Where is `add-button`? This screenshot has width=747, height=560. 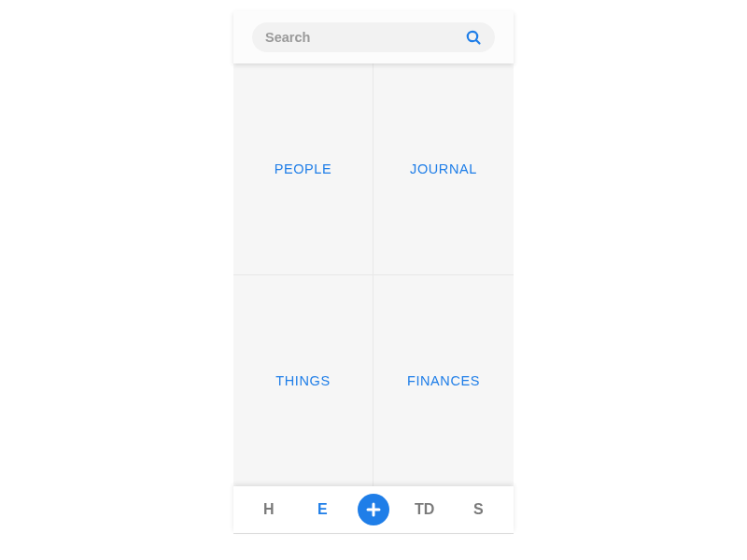
add-button is located at coordinates (374, 510).